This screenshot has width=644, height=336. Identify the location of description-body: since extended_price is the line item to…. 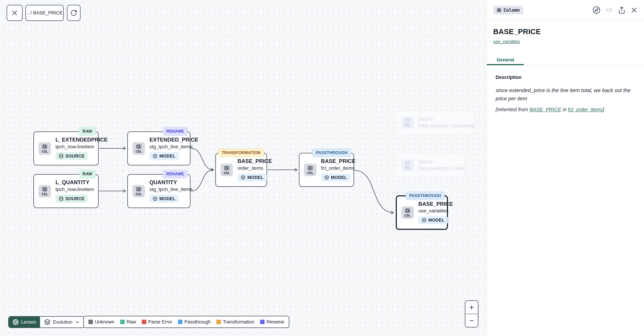
(564, 95).